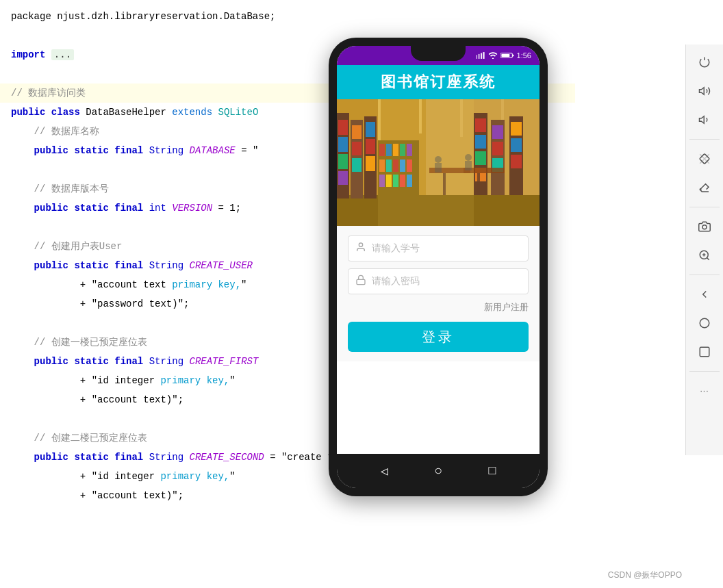 Image resolution: width=723 pixels, height=588 pixels. I want to click on phone-bottom-nav: ◁ ○ □, so click(438, 471).